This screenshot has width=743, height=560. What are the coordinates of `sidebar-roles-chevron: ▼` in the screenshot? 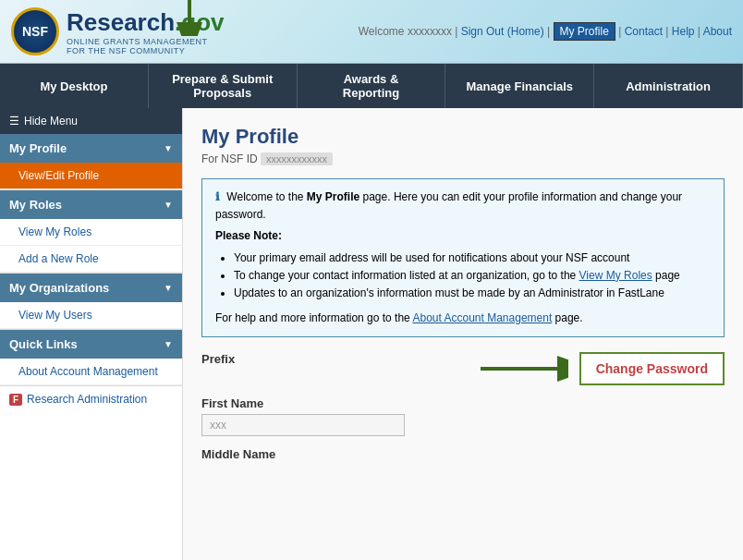 It's located at (168, 205).